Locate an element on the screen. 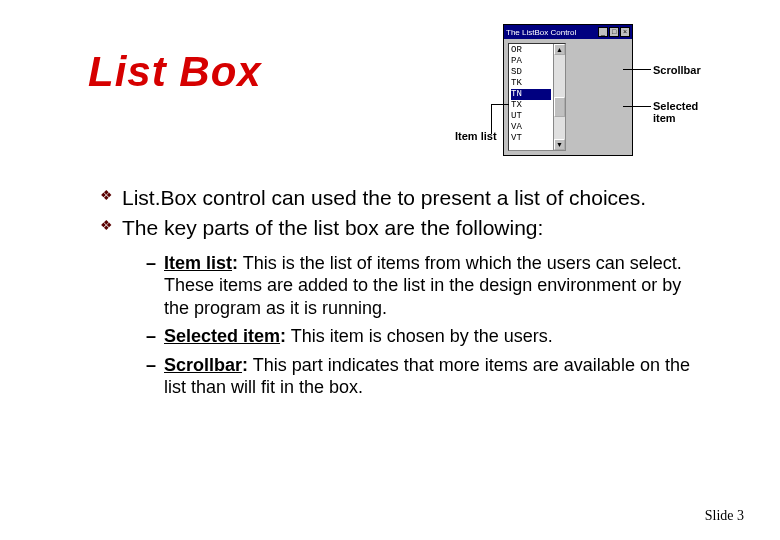 The image size is (780, 540). list-item: TN is located at coordinates (531, 94).